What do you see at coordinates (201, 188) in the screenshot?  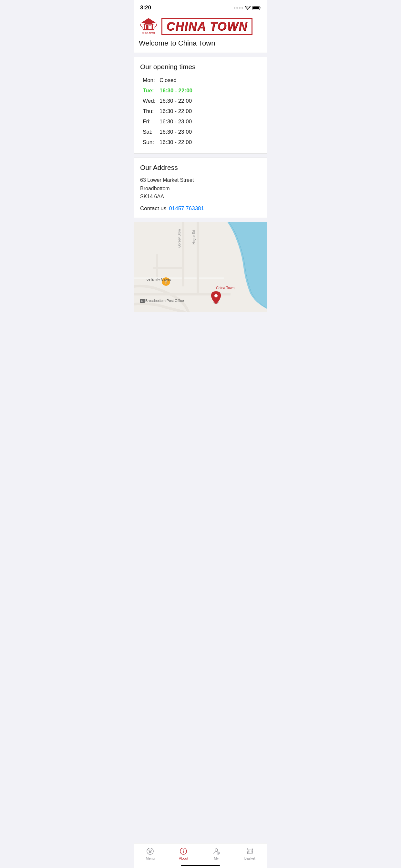 I see `address-text: 63 Lower Market StreetBroadbottomSK14 6A…` at bounding box center [201, 188].